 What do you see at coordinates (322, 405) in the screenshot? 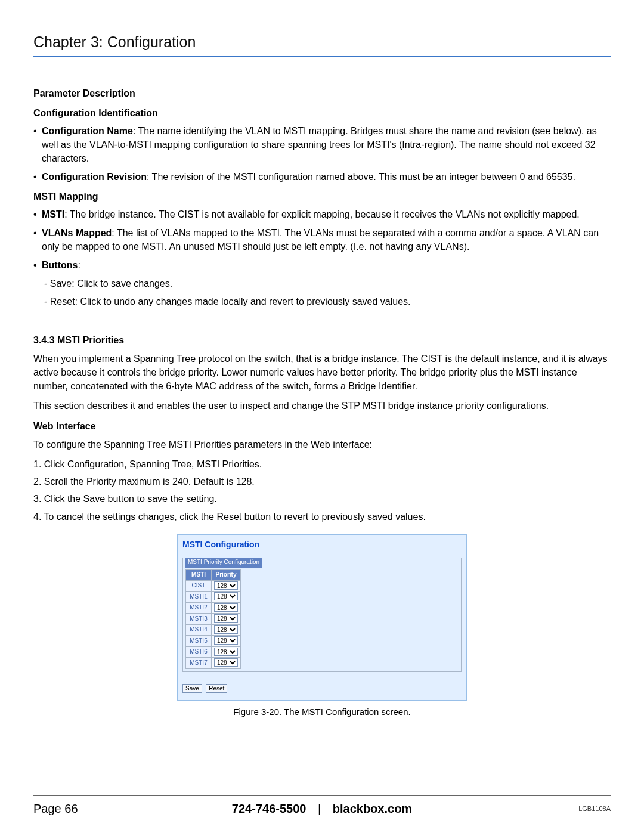
I see `msti-priorities-para2: This section describes it and enables th…` at bounding box center [322, 405].